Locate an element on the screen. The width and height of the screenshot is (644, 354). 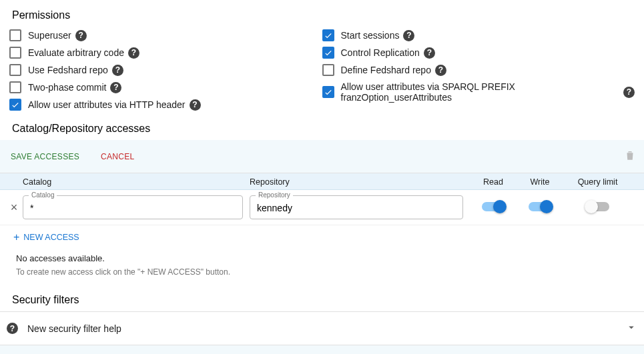
write-toggle is located at coordinates (540, 207).